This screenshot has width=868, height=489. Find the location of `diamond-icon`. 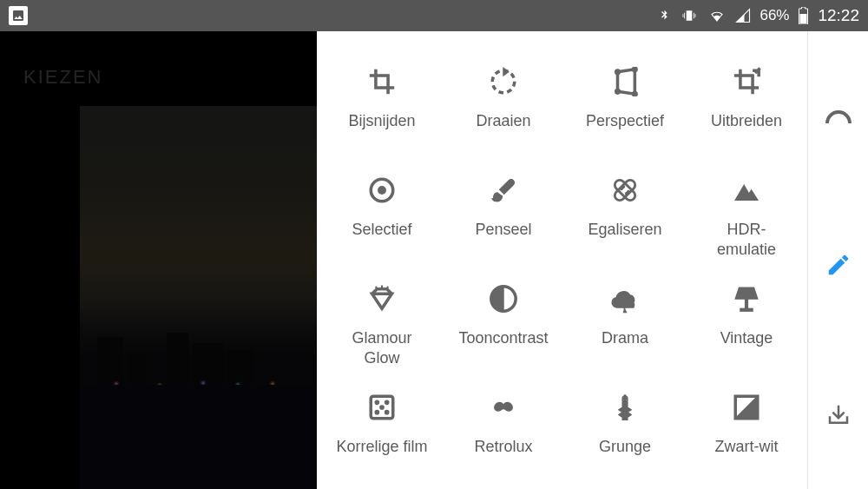

diamond-icon is located at coordinates (382, 299).